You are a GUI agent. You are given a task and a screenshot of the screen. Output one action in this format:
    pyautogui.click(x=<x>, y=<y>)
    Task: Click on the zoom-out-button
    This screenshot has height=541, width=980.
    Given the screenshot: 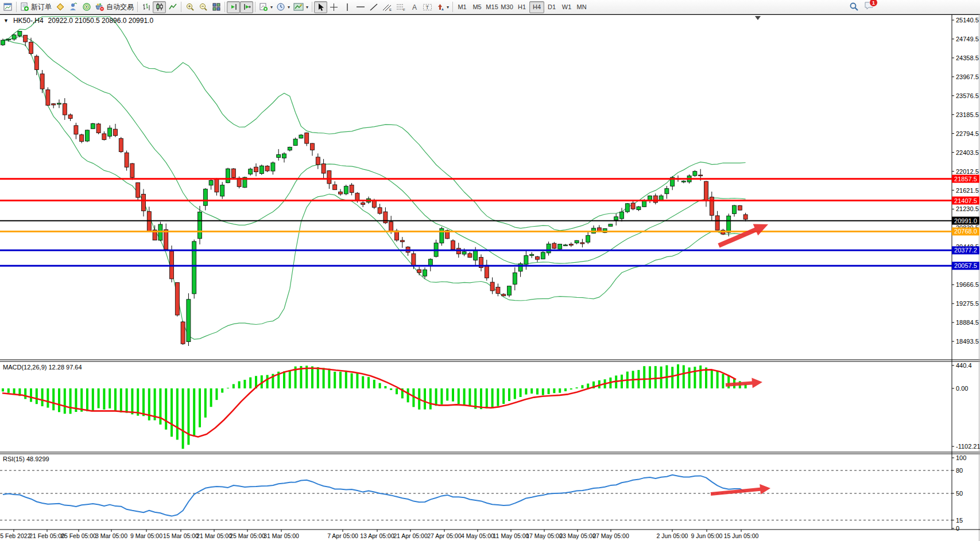 What is the action you would take?
    pyautogui.click(x=203, y=7)
    